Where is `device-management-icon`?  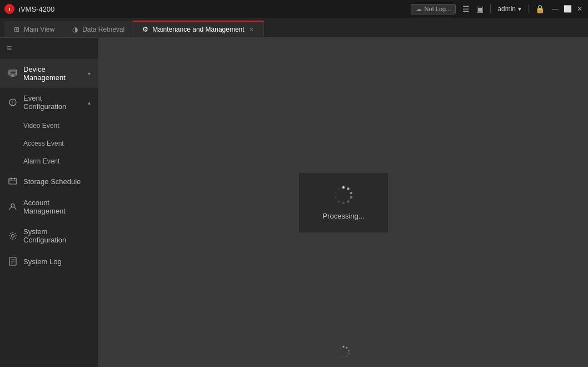
device-management-icon is located at coordinates (13, 73).